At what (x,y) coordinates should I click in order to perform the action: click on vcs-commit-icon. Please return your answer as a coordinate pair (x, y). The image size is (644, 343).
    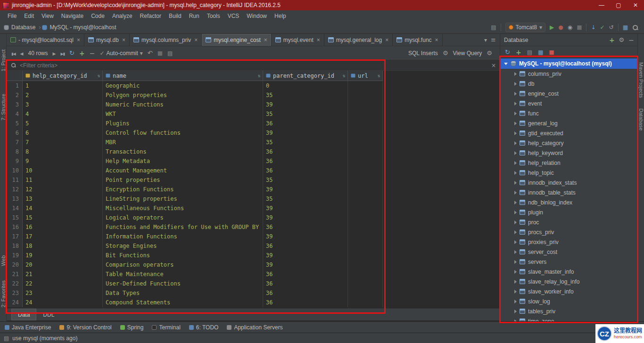
    Looking at the image, I should click on (603, 27).